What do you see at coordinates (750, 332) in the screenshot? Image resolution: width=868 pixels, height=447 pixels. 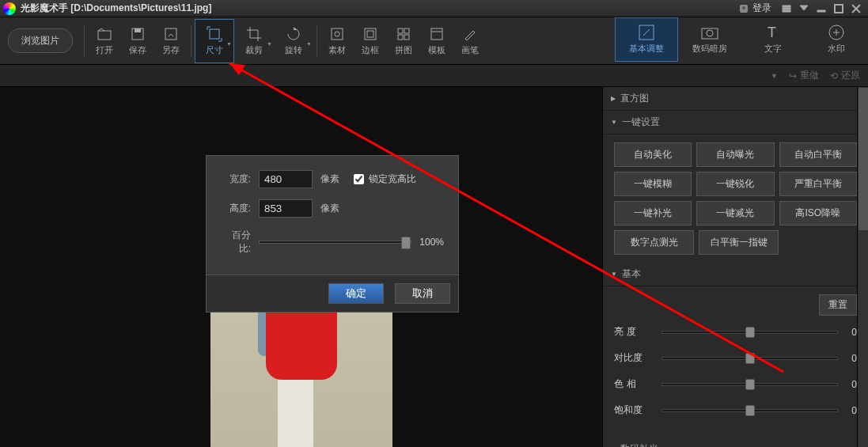 I see `brightness-slider` at bounding box center [750, 332].